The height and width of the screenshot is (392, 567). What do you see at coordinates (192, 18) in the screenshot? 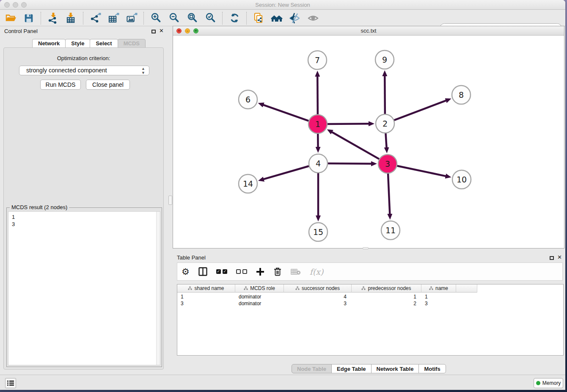
I see `fit-content-button` at bounding box center [192, 18].